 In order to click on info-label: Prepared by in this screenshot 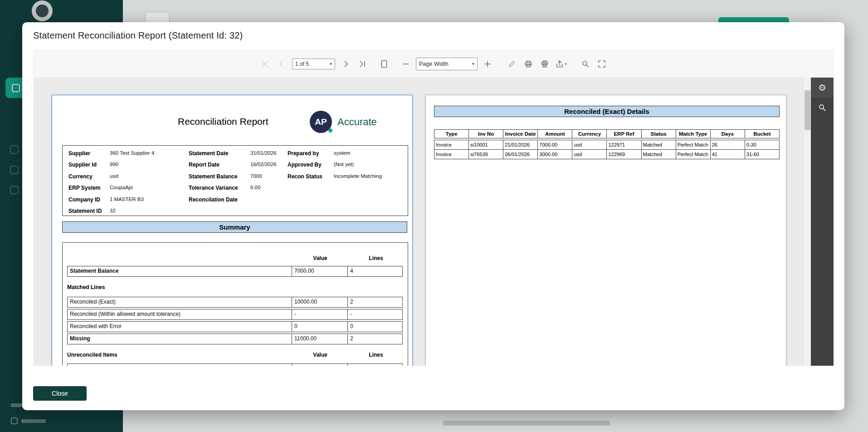, I will do `click(311, 156)`.